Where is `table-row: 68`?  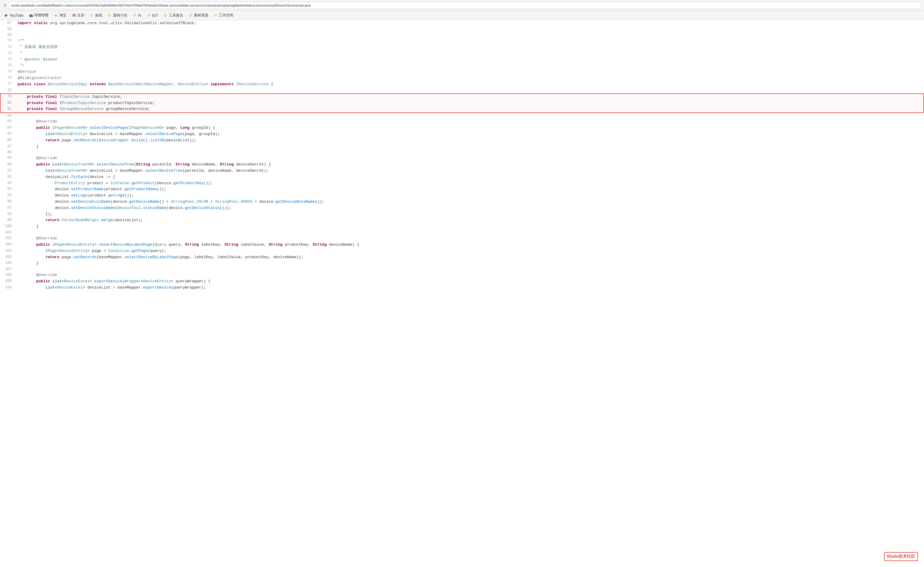
table-row: 68 is located at coordinates (462, 29).